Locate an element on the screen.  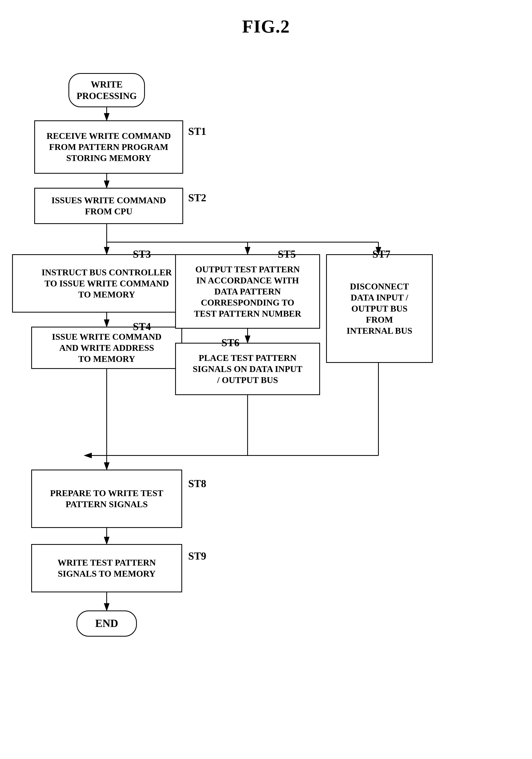
st8-box: PREPARE TO WRITE TEST PATTERN SIGNALS is located at coordinates (106, 499).